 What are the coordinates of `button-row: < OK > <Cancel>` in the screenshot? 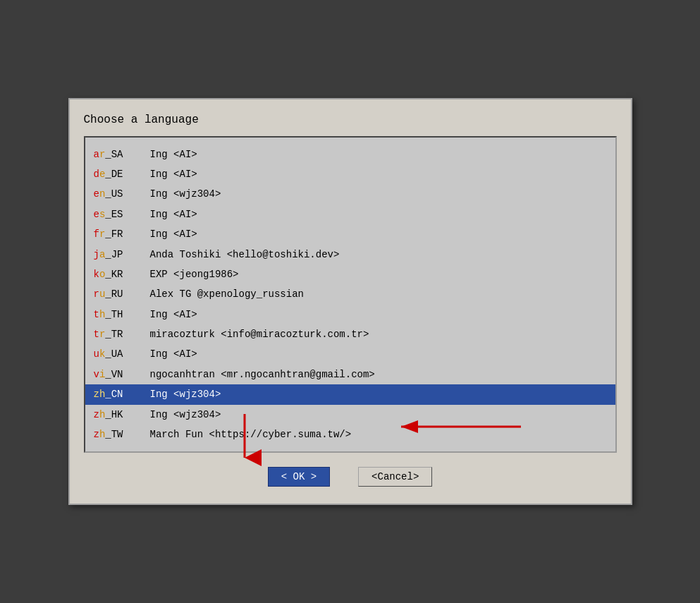 It's located at (350, 477).